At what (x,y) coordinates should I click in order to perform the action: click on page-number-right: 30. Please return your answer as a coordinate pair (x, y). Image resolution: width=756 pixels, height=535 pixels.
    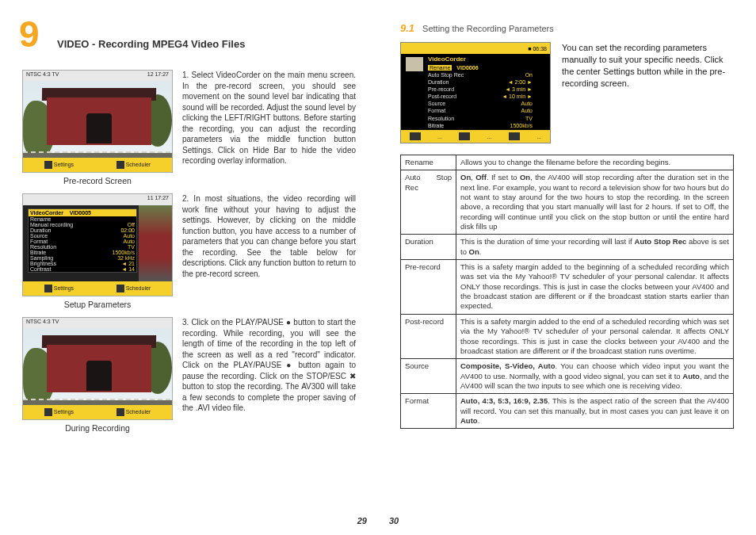
    Looking at the image, I should click on (394, 521).